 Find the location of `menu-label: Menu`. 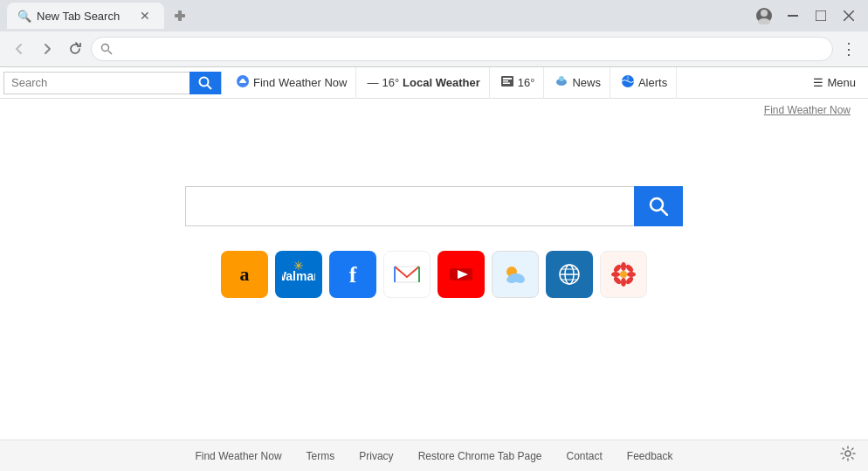

menu-label: Menu is located at coordinates (842, 82).